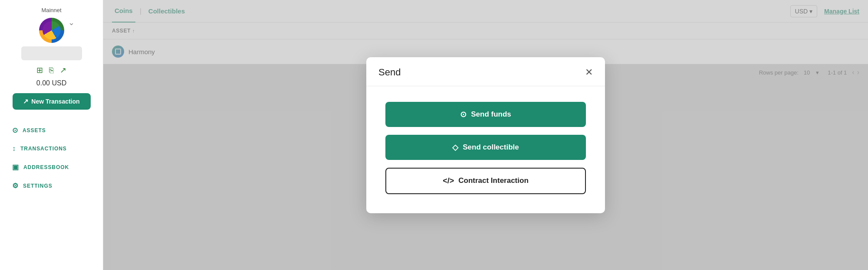  Describe the element at coordinates (71, 23) in the screenshot. I see `chevron-down-icon: ⌄` at that location.